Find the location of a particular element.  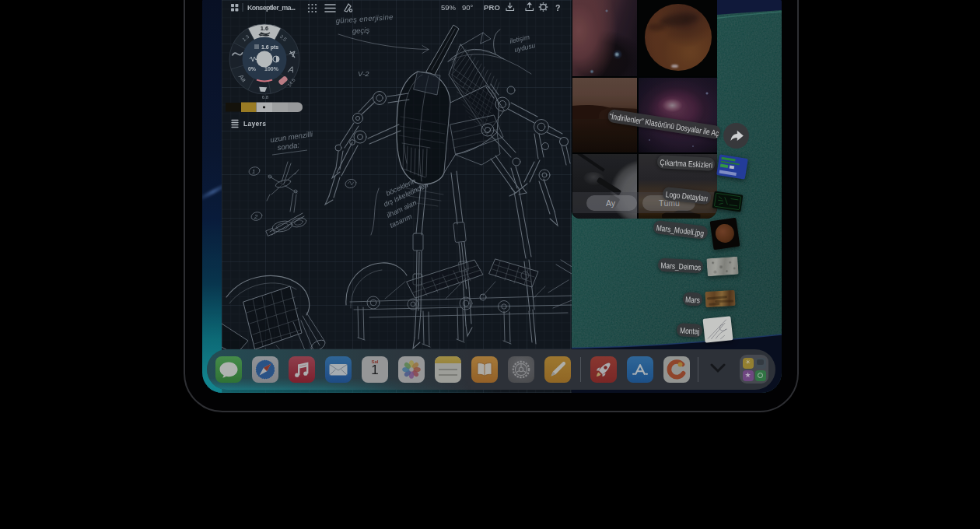

svg-text: 0% is located at coordinates (252, 68).